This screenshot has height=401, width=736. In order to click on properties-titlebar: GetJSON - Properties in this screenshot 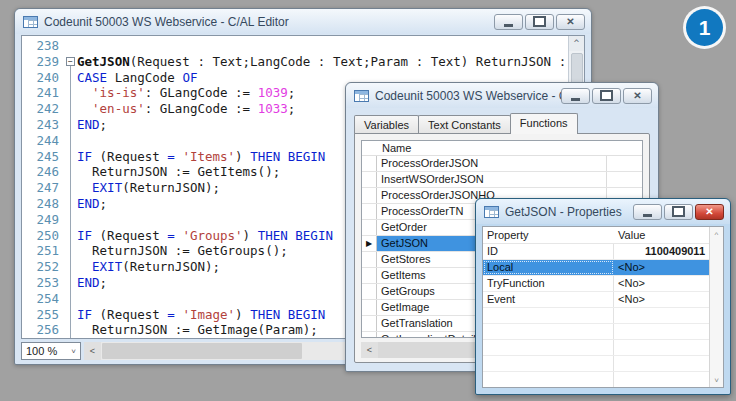, I will do `click(603, 212)`.